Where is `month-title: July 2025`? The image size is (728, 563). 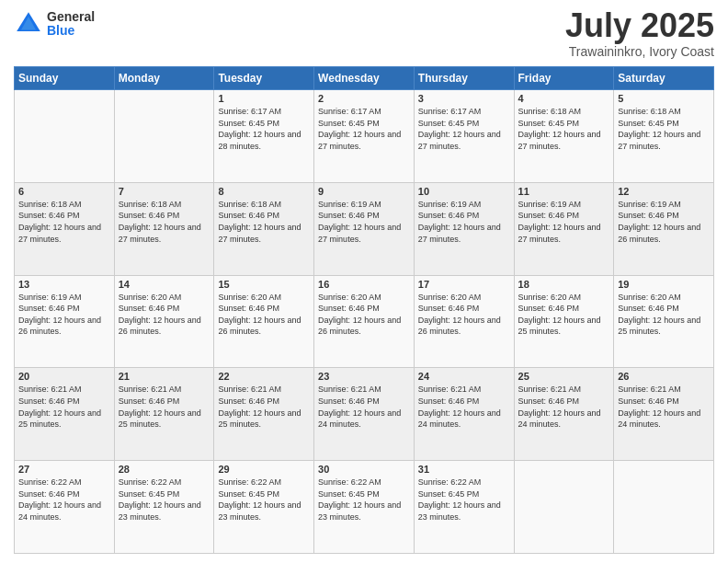 month-title: July 2025 is located at coordinates (640, 26).